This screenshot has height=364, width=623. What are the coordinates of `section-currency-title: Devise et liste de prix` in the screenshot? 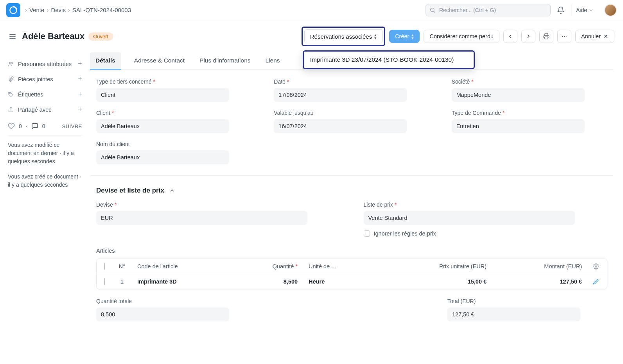 It's located at (352, 193).